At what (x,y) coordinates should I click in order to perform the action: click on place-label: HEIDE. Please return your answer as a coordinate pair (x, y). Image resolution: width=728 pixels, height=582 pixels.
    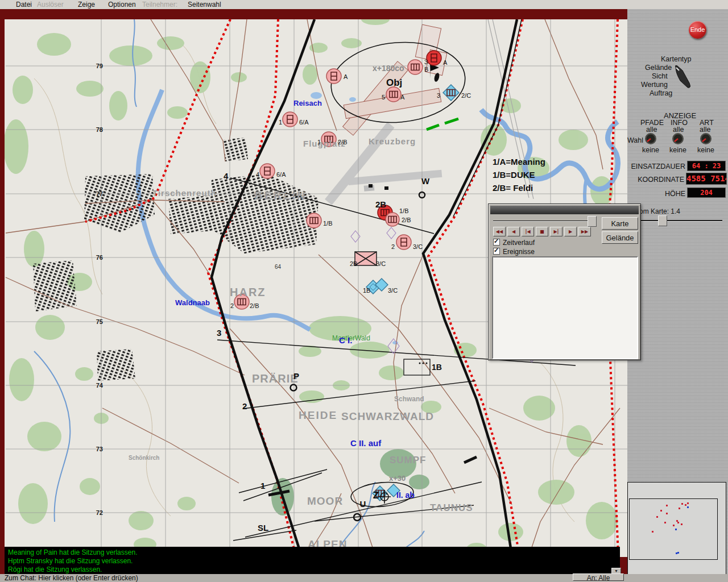
    Looking at the image, I should click on (318, 415).